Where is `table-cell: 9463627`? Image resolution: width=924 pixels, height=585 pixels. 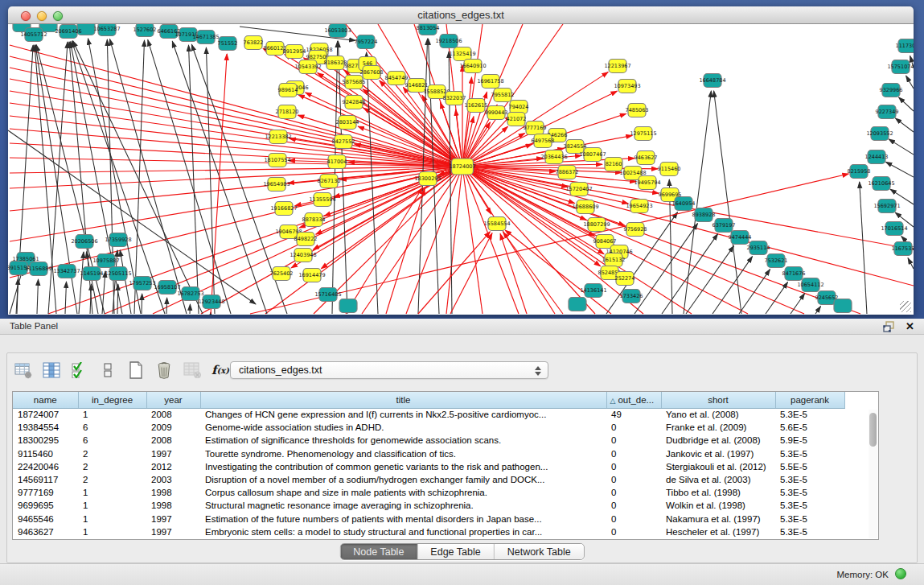 table-cell: 9463627 is located at coordinates (45, 532).